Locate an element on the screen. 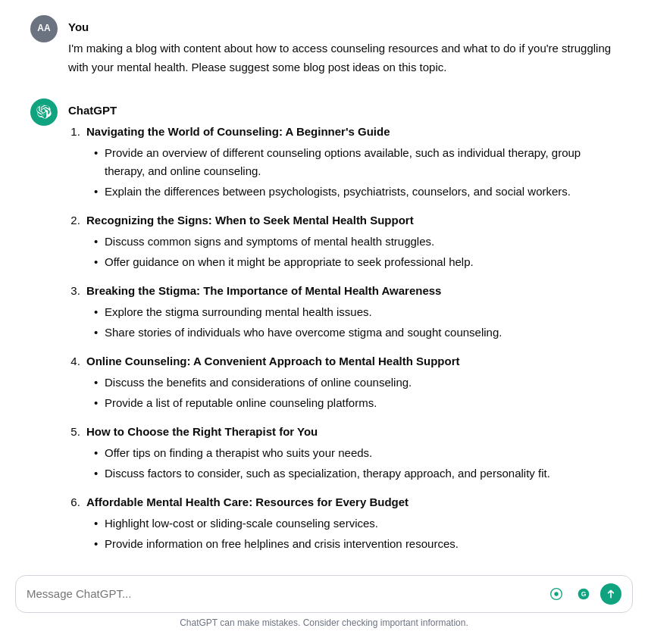 Image resolution: width=648 pixels, height=644 pixels. blog-post-item: How to Choose the Right Therapist for Yo… is located at coordinates (350, 453).